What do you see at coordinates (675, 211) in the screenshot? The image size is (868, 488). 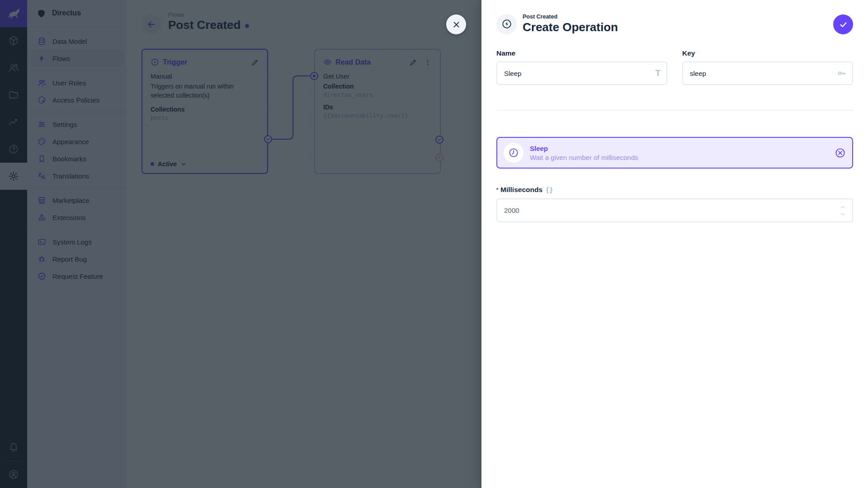 I see `milliseconds-input-wrap` at bounding box center [675, 211].